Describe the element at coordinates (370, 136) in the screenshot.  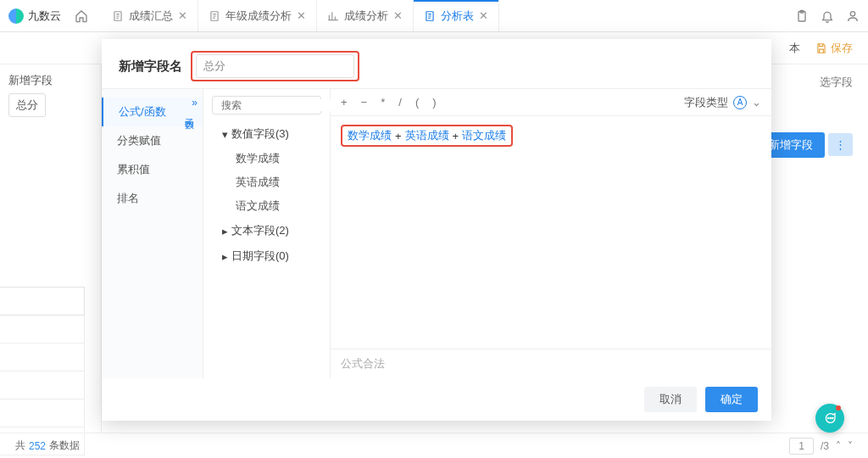
I see `formula-field-chip: 数学成绩` at that location.